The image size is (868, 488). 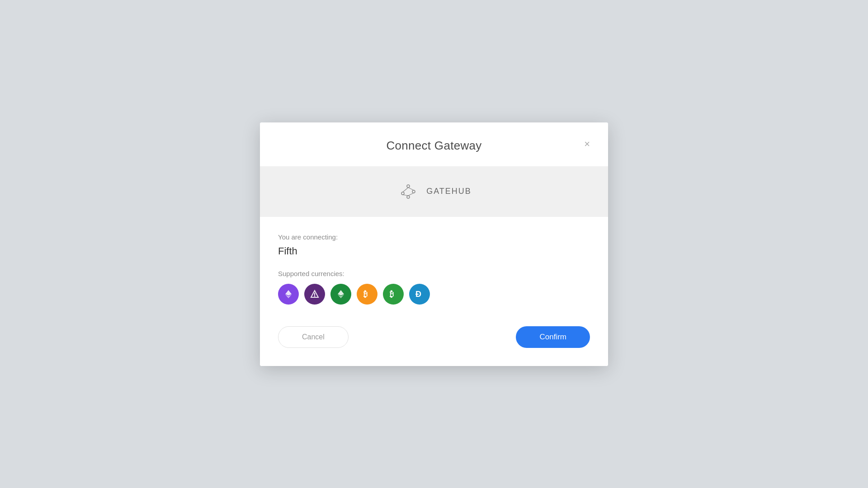 What do you see at coordinates (434, 192) in the screenshot?
I see `gateway-banner: GATEHUB` at bounding box center [434, 192].